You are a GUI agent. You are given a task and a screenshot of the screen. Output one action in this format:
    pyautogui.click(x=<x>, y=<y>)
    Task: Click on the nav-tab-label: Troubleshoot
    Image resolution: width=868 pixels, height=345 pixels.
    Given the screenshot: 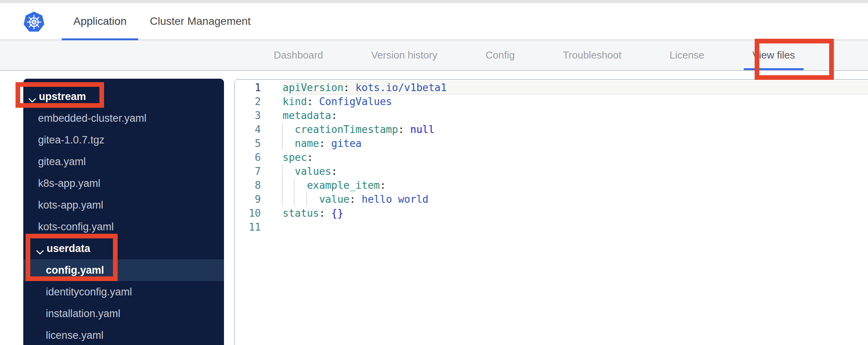 What is the action you would take?
    pyautogui.click(x=592, y=55)
    